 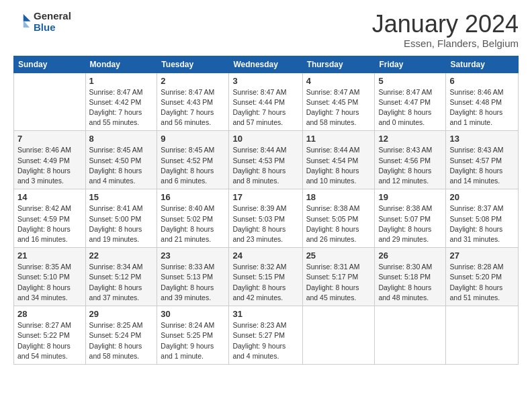 I want to click on calendar-cell: 2Sunrise: 8:47 AMSunset: 4:43 PMDaylight…, so click(x=193, y=102).